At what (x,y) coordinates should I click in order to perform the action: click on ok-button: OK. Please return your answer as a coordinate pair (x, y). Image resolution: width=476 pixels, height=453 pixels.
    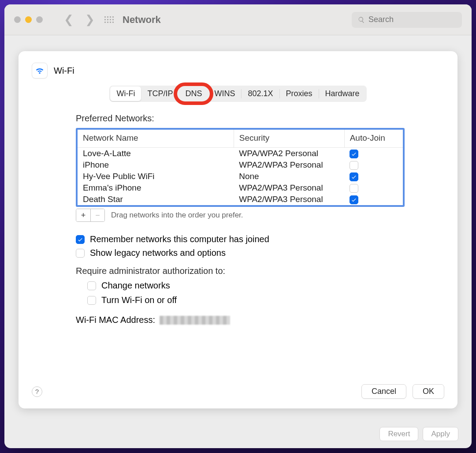
    Looking at the image, I should click on (428, 392).